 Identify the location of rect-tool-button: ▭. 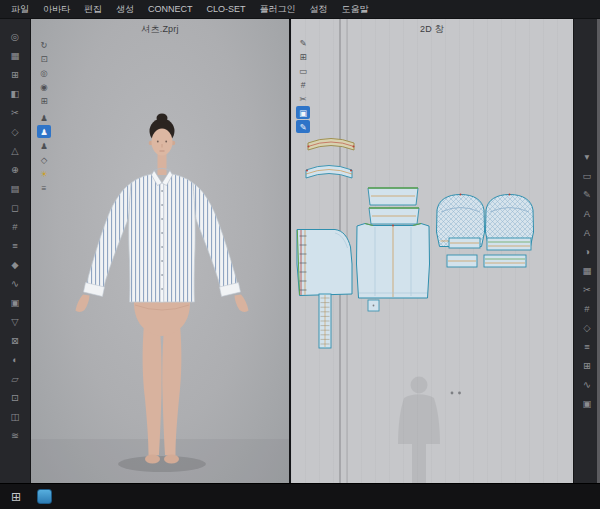
(303, 70).